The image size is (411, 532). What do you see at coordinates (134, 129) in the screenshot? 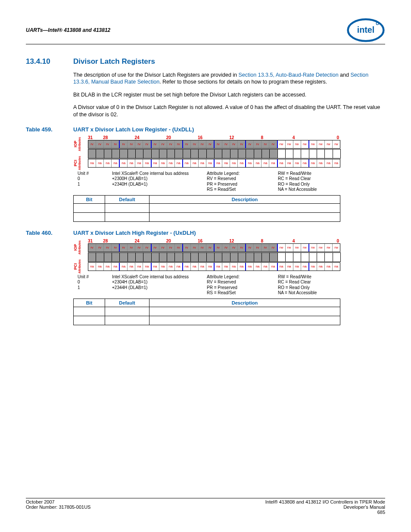
I see `table-title: UART x Divisor Latch Low Register - (UxD…` at bounding box center [134, 129].